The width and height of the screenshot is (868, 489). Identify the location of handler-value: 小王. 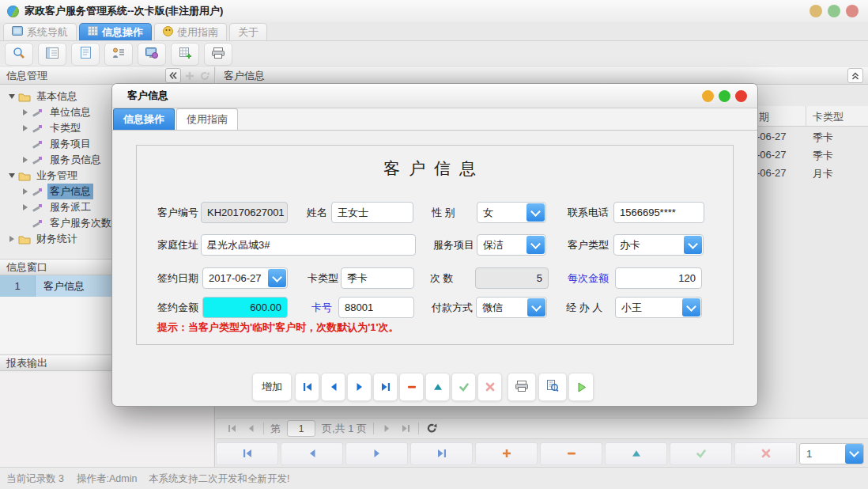
(632, 308).